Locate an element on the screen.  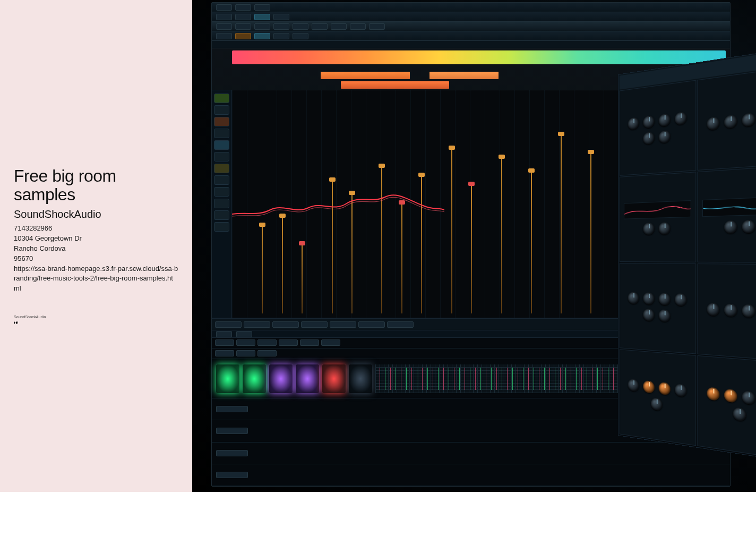
footer-block: SoundShockAudio ⏭ is located at coordinates (96, 320).